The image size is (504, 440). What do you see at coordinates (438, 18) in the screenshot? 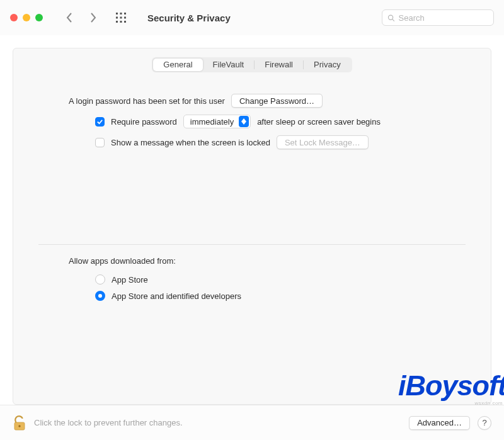
I see `search-field` at bounding box center [438, 18].